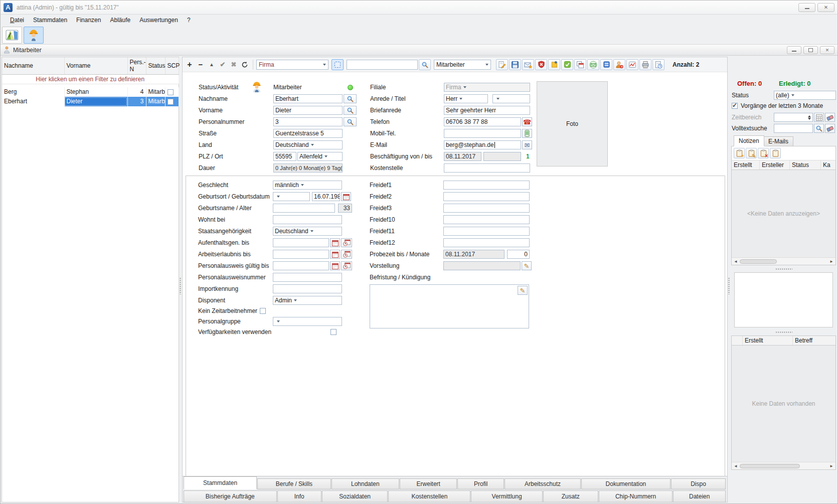 This screenshot has width=838, height=504. I want to click on mobile-call-button, so click(527, 133).